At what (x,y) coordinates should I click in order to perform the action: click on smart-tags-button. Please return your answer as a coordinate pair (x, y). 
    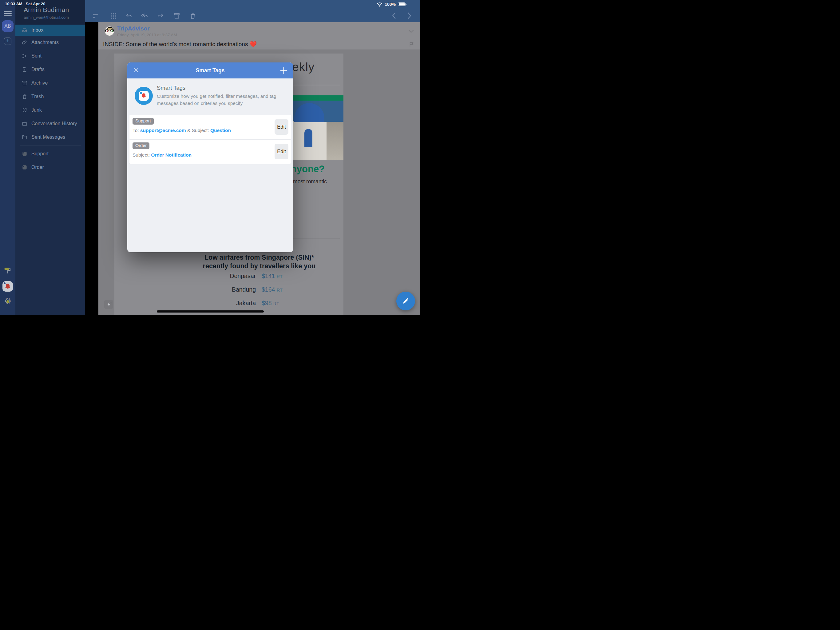
    Looking at the image, I should click on (8, 287).